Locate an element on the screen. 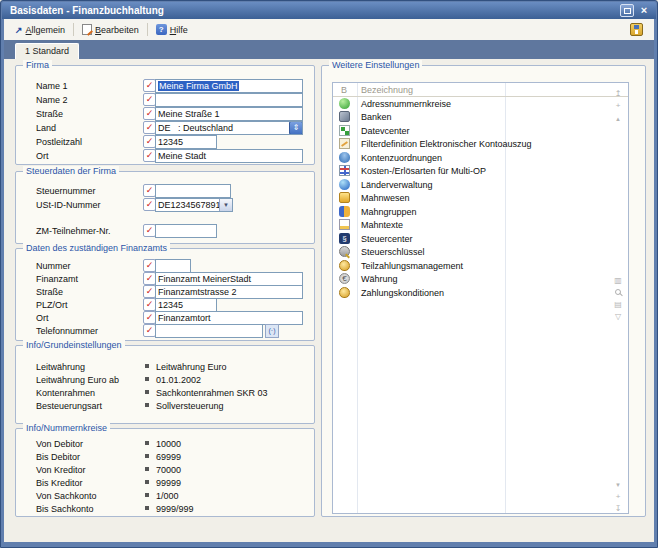 The width and height of the screenshot is (658, 548). menu-bearbeiten-label: Bearbeiten is located at coordinates (117, 30).